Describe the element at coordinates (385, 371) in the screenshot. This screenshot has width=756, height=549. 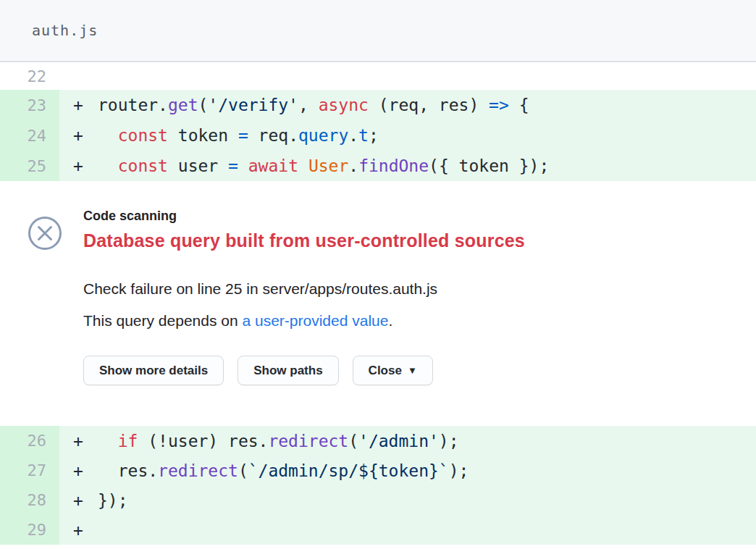
I see `button-label: Close` at that location.